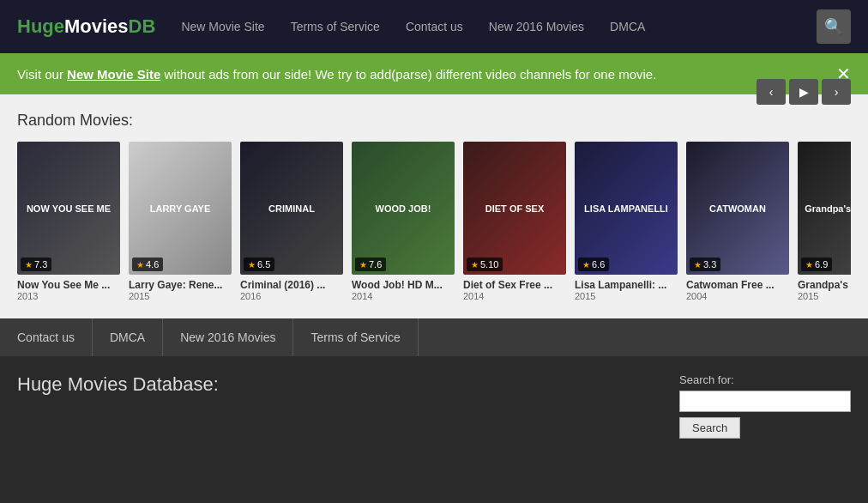 The width and height of the screenshot is (868, 503). Describe the element at coordinates (69, 296) in the screenshot. I see `movie-year: 2013` at that location.